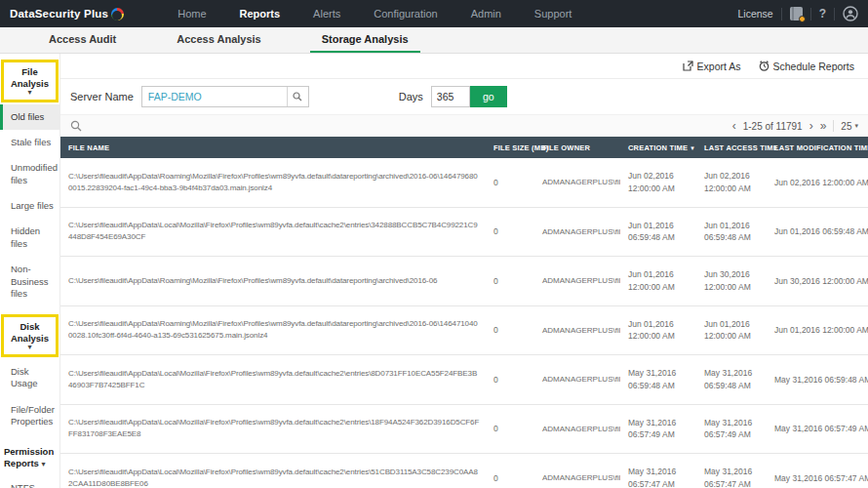 The width and height of the screenshot is (868, 488). I want to click on cell-last-modification-time: Jun 02,2016 12:00:00 AM, so click(817, 183).